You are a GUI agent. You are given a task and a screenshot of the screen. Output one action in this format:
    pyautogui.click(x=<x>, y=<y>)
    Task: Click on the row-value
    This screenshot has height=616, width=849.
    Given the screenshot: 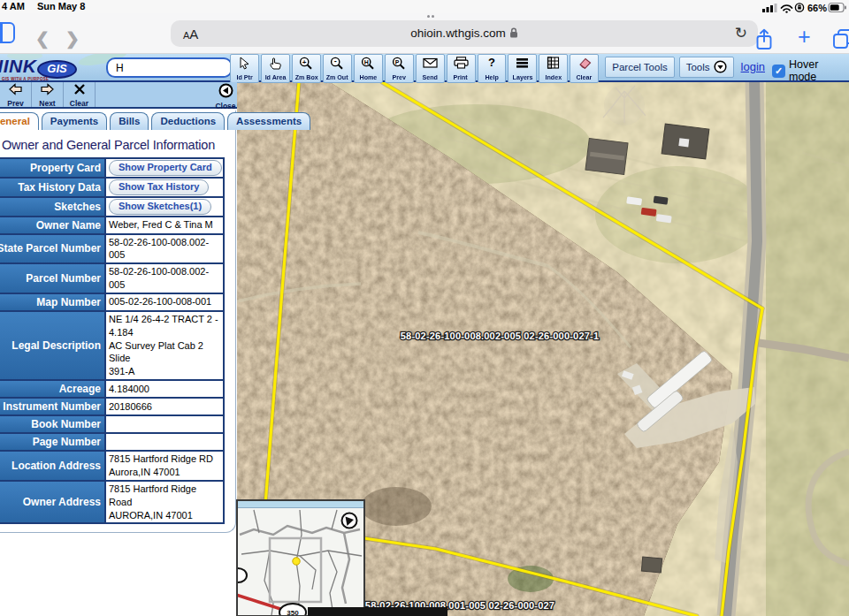 What is the action you would take?
    pyautogui.click(x=164, y=442)
    